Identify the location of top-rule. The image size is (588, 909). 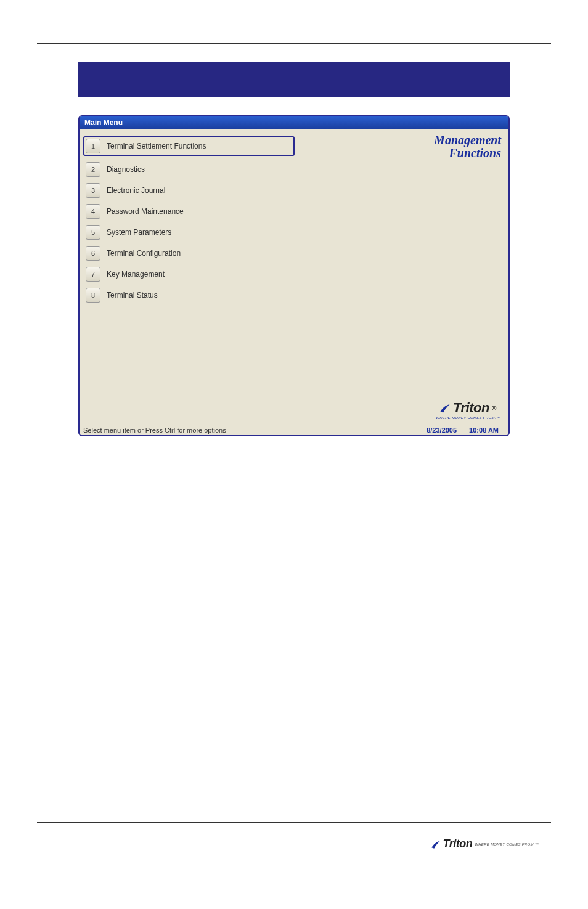
(294, 43).